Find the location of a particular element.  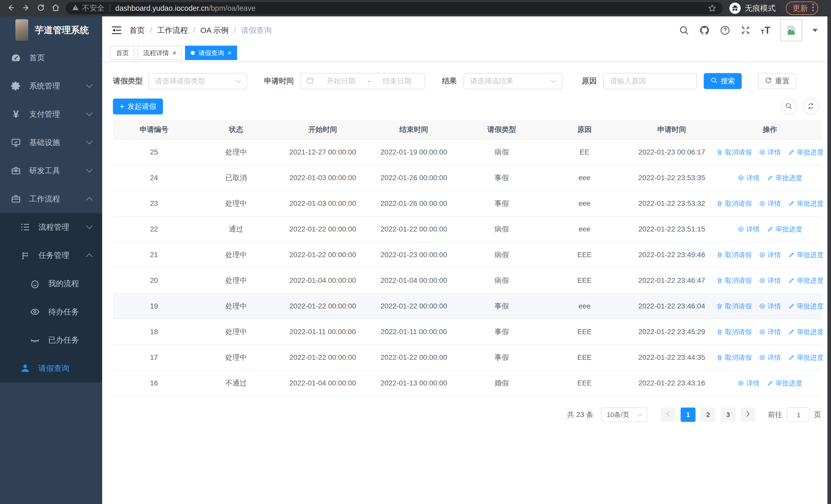

tab-home: 首页 is located at coordinates (122, 53).